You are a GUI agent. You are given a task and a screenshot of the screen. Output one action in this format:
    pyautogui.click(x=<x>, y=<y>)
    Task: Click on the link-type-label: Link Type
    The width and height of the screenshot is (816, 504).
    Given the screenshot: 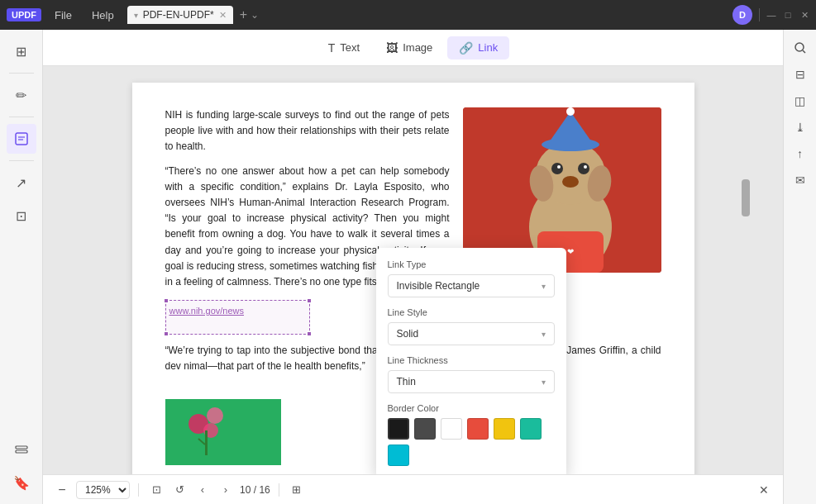 What is the action you would take?
    pyautogui.click(x=471, y=264)
    